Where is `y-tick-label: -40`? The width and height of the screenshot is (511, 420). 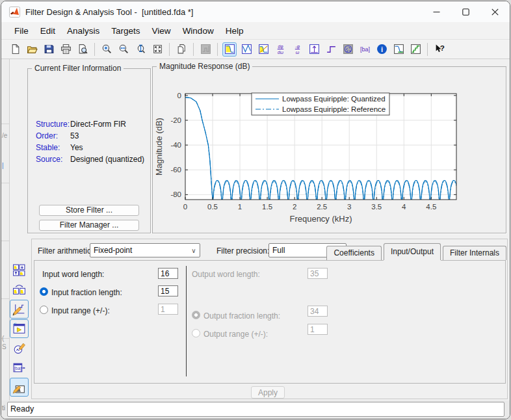
y-tick-label: -40 is located at coordinates (176, 145).